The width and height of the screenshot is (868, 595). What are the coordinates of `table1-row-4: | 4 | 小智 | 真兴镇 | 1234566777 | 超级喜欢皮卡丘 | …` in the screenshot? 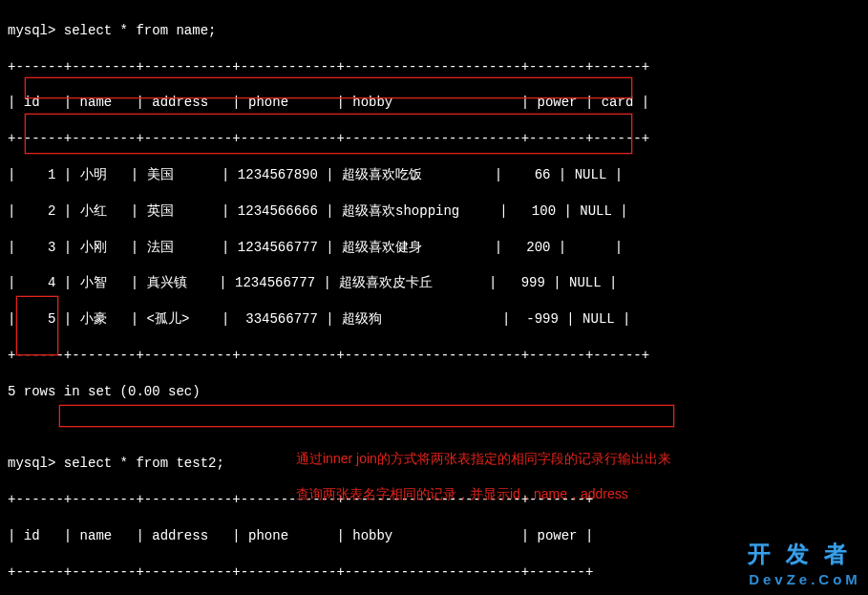 It's located at (434, 283).